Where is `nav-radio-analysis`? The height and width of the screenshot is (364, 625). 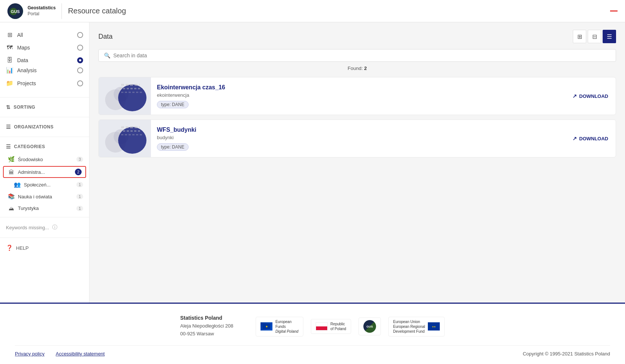 nav-radio-analysis is located at coordinates (80, 70).